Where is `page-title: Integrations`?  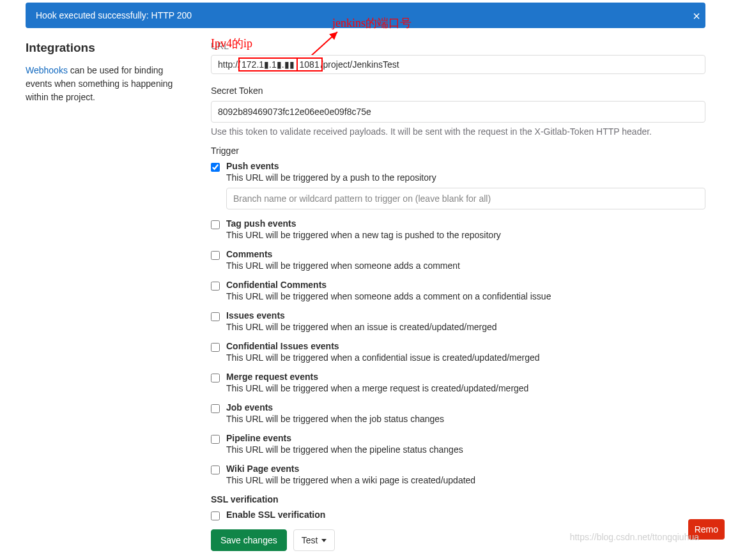 page-title: Integrations is located at coordinates (105, 48).